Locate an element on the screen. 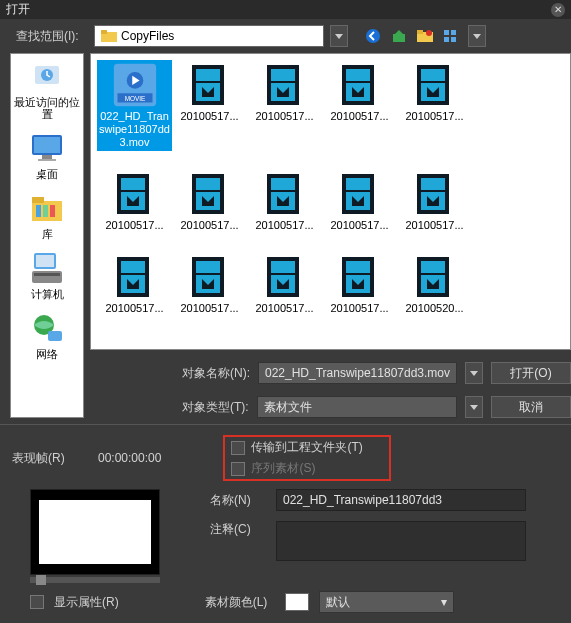 The height and width of the screenshot is (623, 571). lookin-value: CopyFiles is located at coordinates (219, 36).